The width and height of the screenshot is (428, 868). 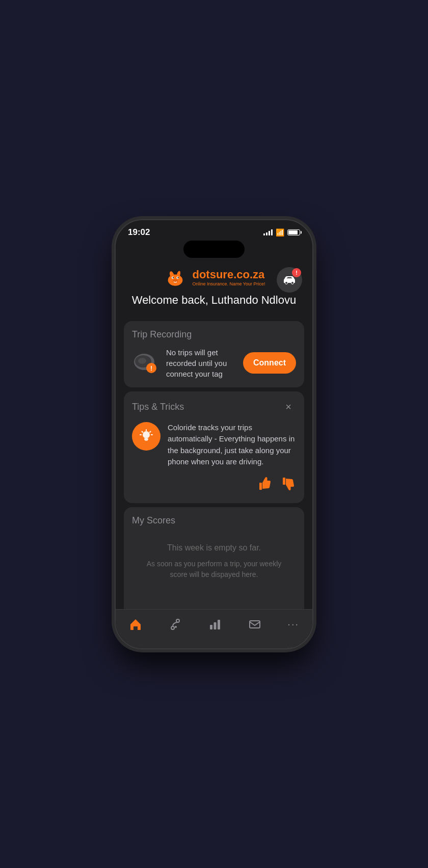 I want to click on dotsure-domain: .co.za, so click(x=249, y=274).